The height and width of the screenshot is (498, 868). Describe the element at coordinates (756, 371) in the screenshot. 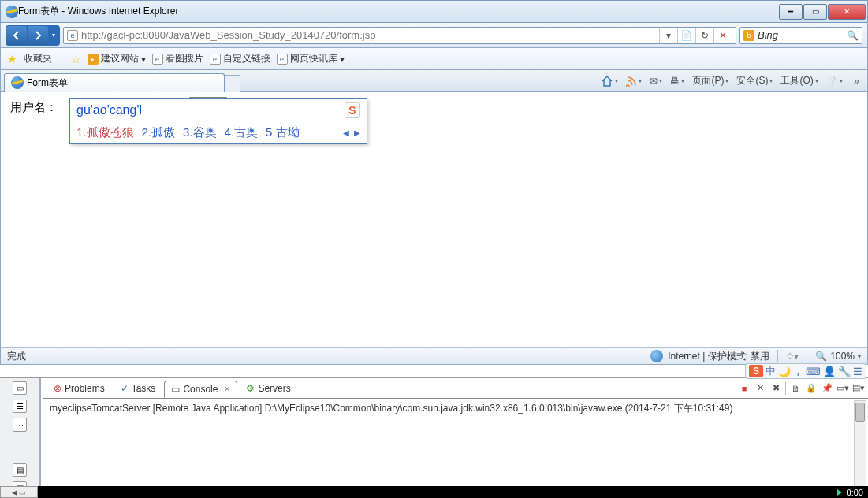

I see `sogou-status-icon: S` at that location.